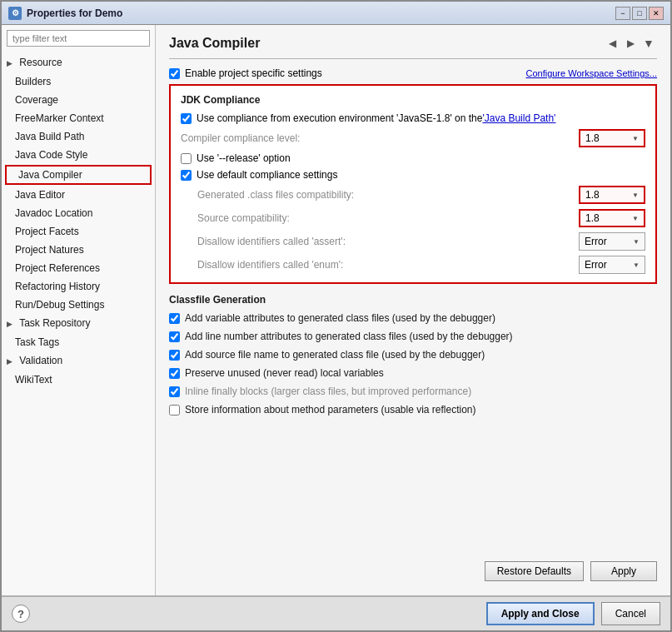  I want to click on minimize-button: −, so click(623, 13).